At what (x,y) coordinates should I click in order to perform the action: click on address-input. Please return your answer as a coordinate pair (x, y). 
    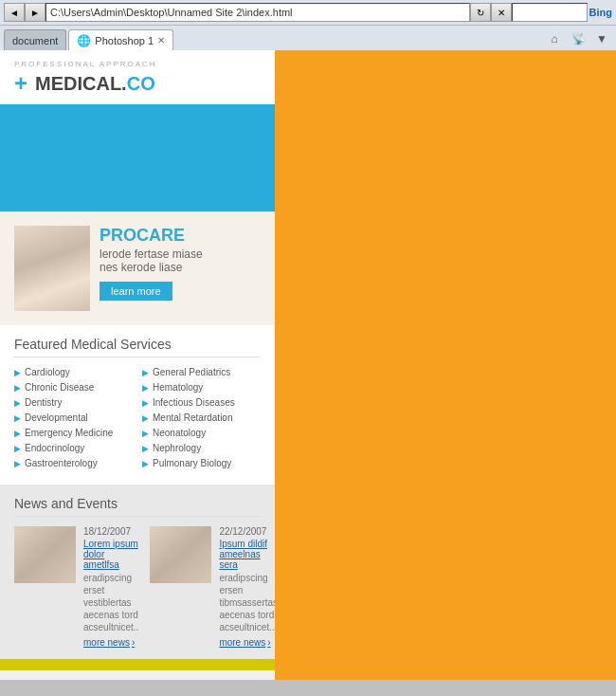
    Looking at the image, I should click on (258, 12).